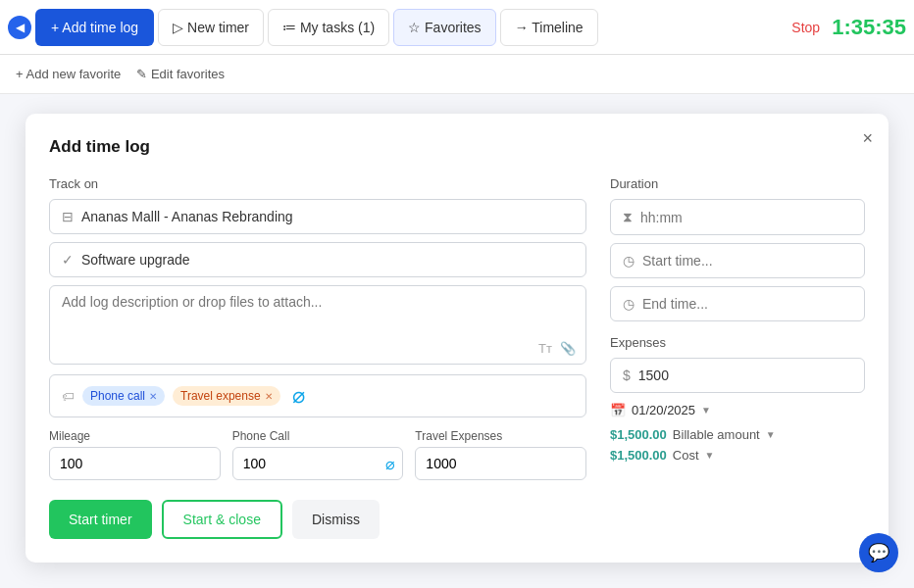 This screenshot has width=914, height=588. What do you see at coordinates (124, 396) in the screenshot?
I see `tag-phone-call: Phone call ✕` at bounding box center [124, 396].